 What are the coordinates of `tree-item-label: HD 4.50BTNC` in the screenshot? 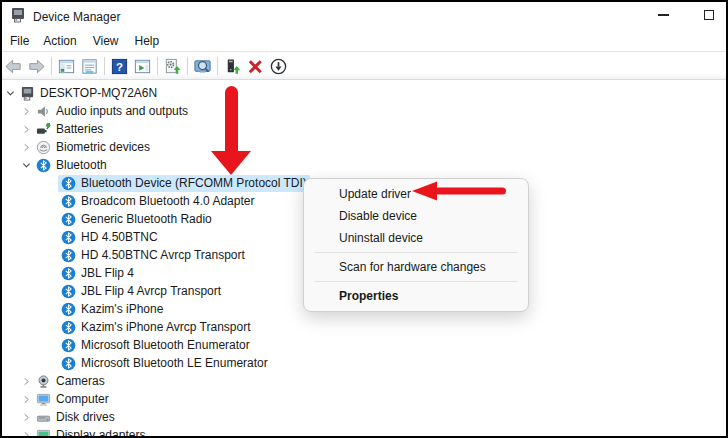 It's located at (120, 237).